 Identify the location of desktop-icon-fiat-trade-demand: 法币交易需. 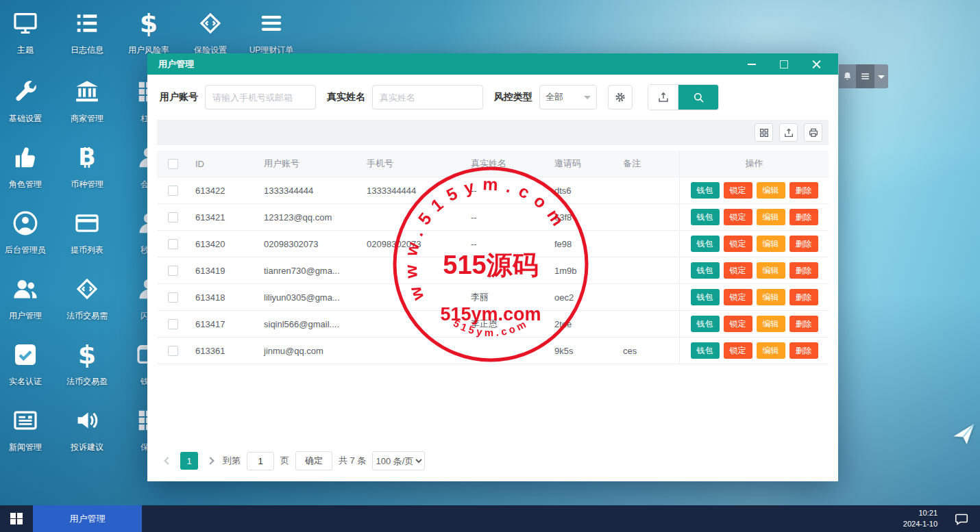
(87, 299).